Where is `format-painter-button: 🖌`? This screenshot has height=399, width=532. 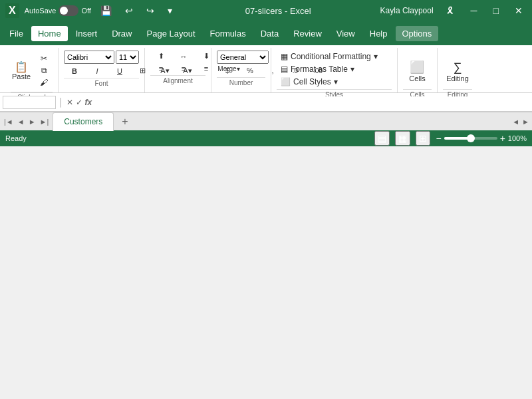
format-painter-button: 🖌 is located at coordinates (44, 82).